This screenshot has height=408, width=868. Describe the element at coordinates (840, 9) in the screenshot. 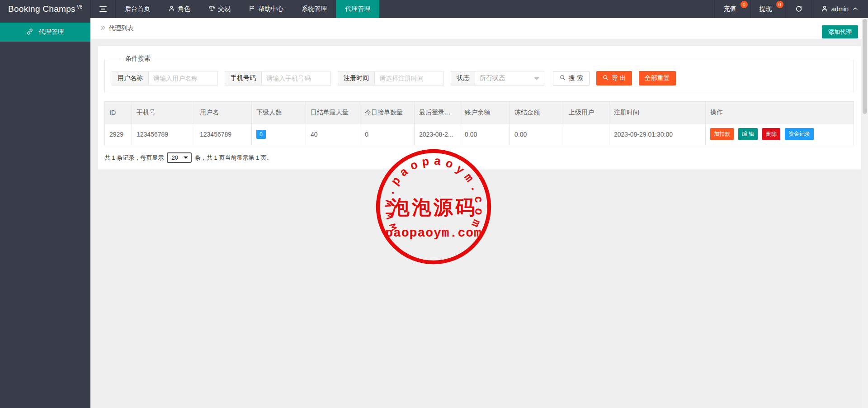

I see `user-menu: admin` at that location.